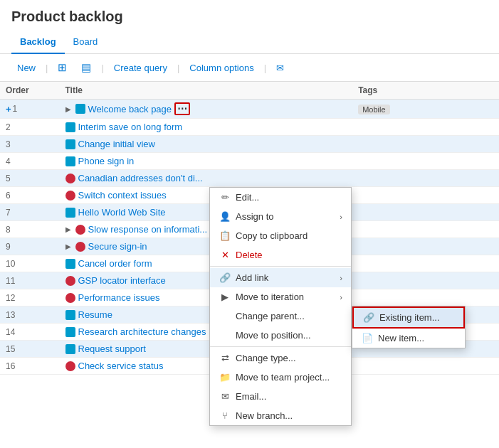  What do you see at coordinates (30, 144) in the screenshot?
I see `order-cell: 3` at bounding box center [30, 144].